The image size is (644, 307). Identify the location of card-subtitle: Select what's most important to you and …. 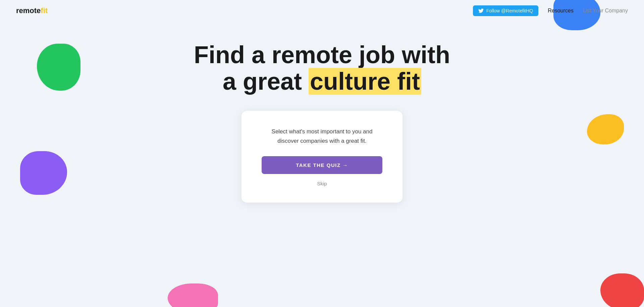
(322, 136).